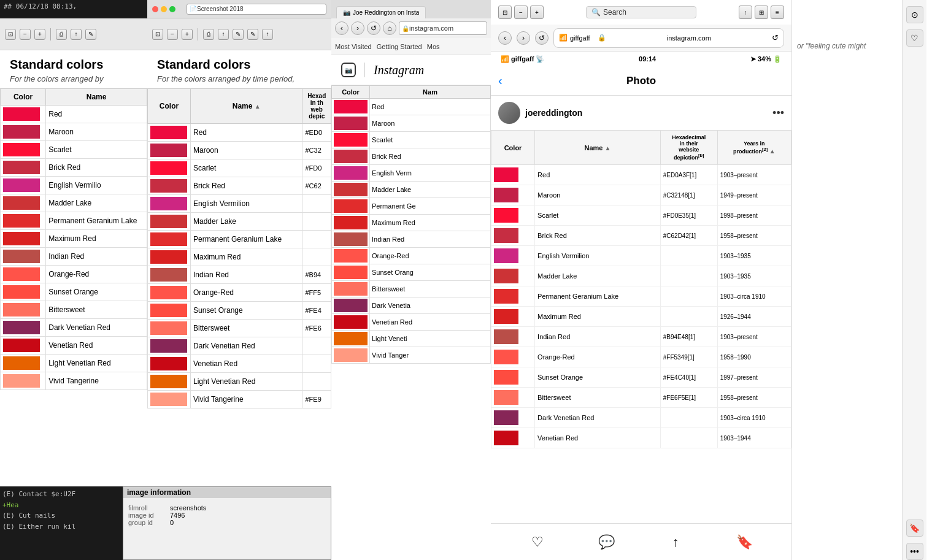 The height and width of the screenshot is (560, 951). Describe the element at coordinates (239, 248) in the screenshot. I see `wiki2-color-table: Color Name ▲ Hexadin thwebdepic Red #ED0…` at that location.